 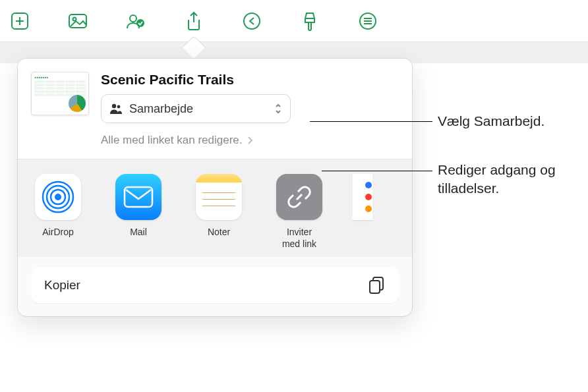 What do you see at coordinates (513, 179) in the screenshot?
I see `callout-edit-access: Rediger adgang og tilladelser.` at bounding box center [513, 179].